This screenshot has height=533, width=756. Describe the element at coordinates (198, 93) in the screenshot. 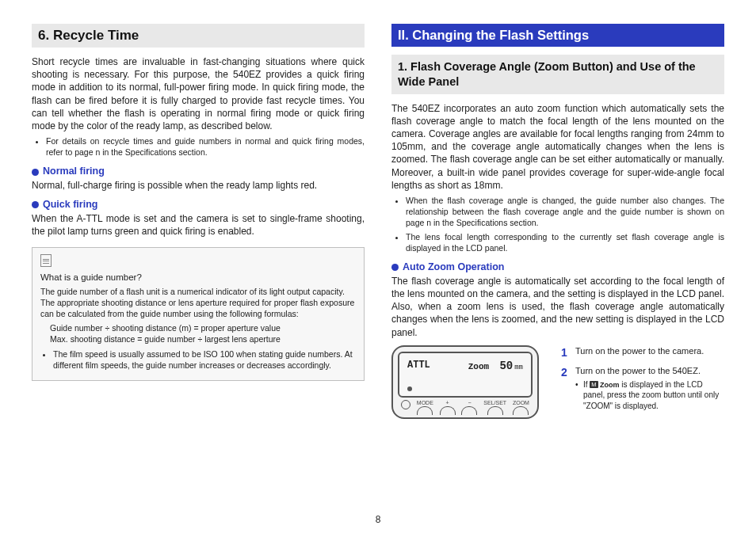

I see `recycle-time-intro: Short recycle times are invaluable in fa…` at that location.